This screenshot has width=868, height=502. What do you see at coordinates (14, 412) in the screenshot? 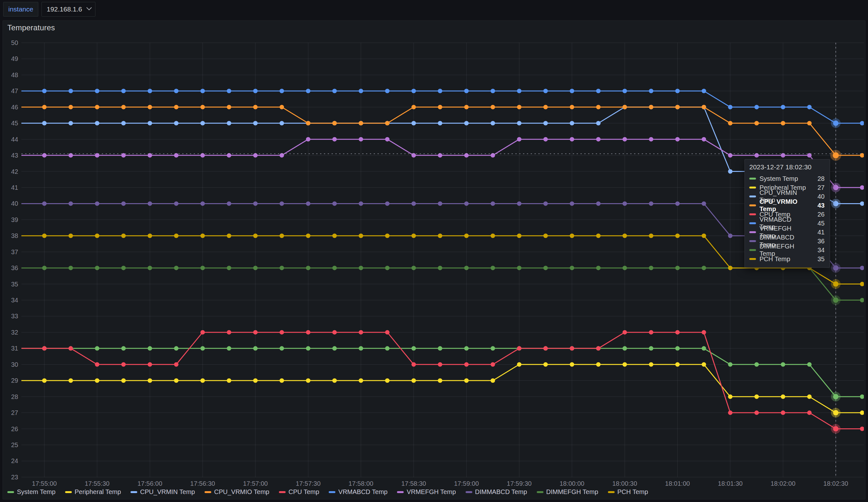
I see `svg-text: 27` at bounding box center [14, 412].